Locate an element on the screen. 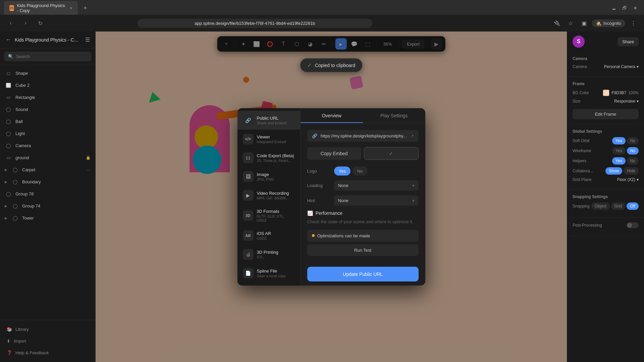 This screenshot has width=644, height=362. maximize-button: 🗗 is located at coordinates (625, 8).